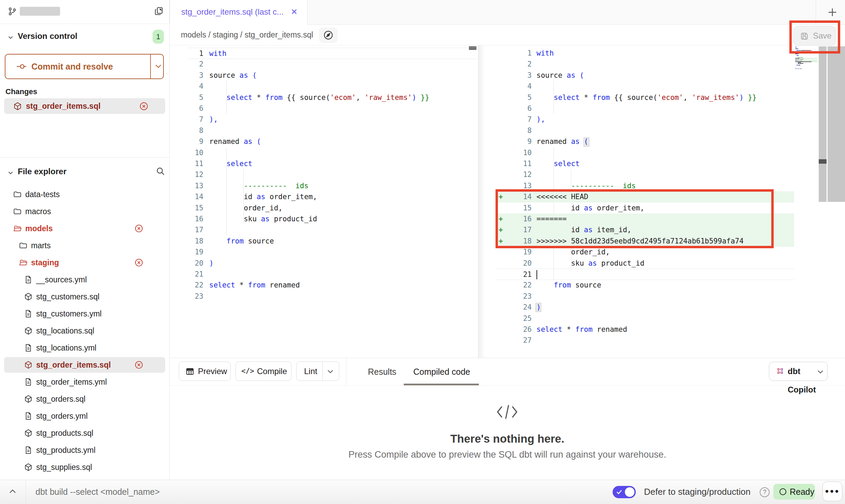 The height and width of the screenshot is (504, 845). Describe the element at coordinates (507, 439) in the screenshot. I see `empty-state-title: There's nothing here.` at that location.